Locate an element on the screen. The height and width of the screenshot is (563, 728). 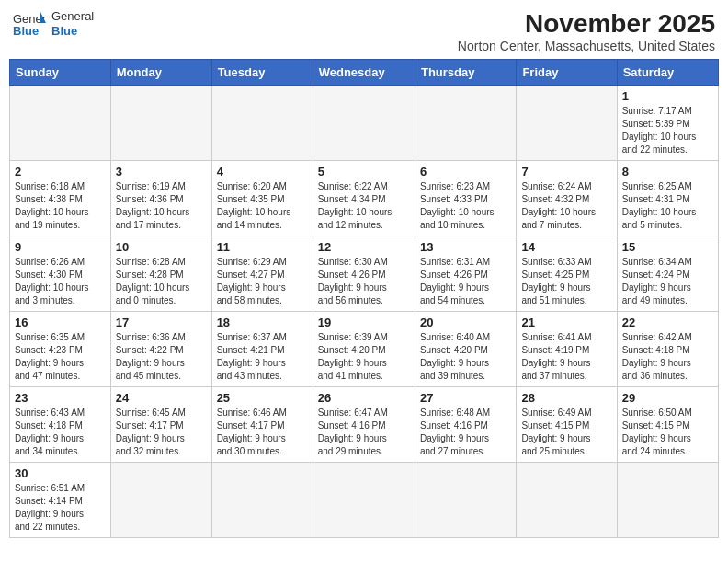
calendar-cell: 28Sunrise: 6:49 AM Sunset: 4:15 PM Dayli… is located at coordinates (566, 425).